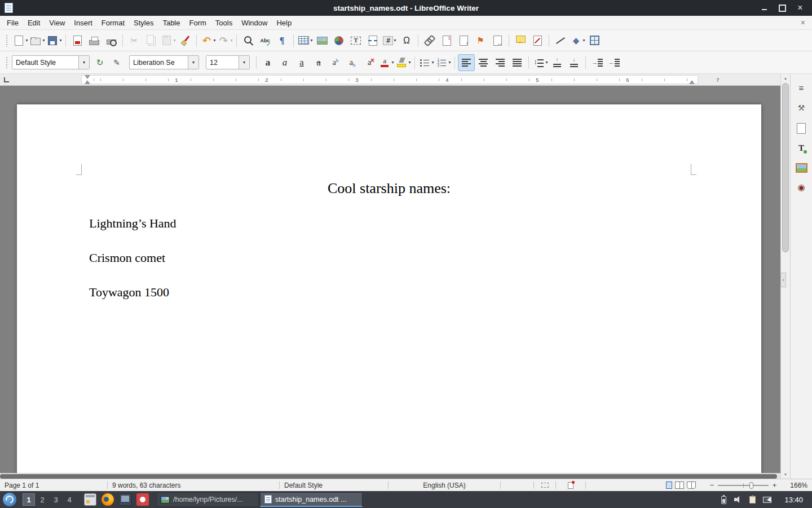 This screenshot has width=812, height=508. Describe the element at coordinates (193, 485) in the screenshot. I see `word-count-status: 9 words, 63 characters` at that location.